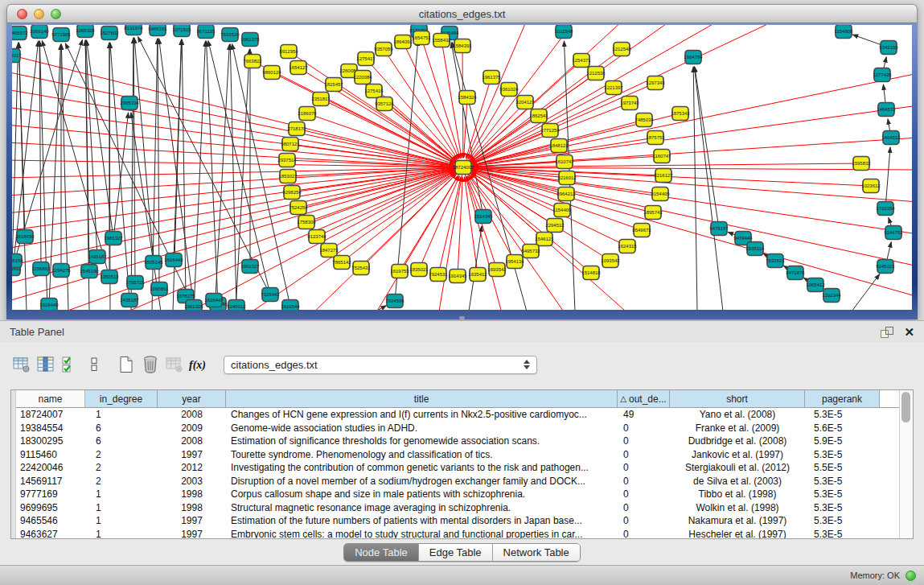 This screenshot has height=585, width=924. What do you see at coordinates (737, 399) in the screenshot?
I see `column-header-short: short` at bounding box center [737, 399].